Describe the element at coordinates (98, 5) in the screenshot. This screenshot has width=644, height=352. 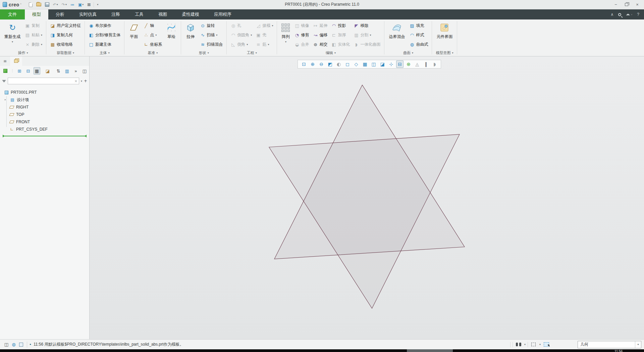
I see `customize-qat-button: ▾` at that location.